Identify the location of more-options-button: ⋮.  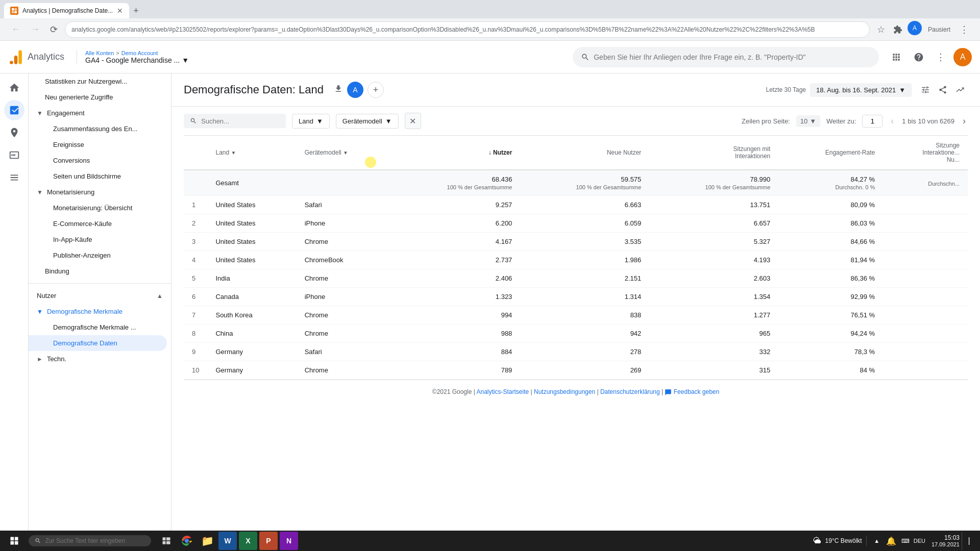
(941, 57).